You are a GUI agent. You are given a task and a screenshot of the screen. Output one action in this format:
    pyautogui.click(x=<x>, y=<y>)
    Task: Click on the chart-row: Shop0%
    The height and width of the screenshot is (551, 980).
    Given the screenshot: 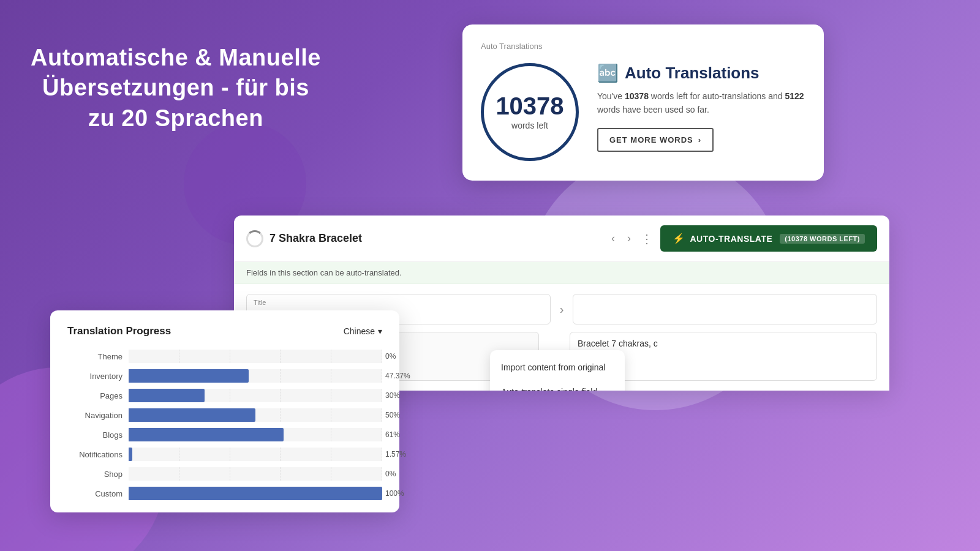 What is the action you would take?
    pyautogui.click(x=225, y=474)
    